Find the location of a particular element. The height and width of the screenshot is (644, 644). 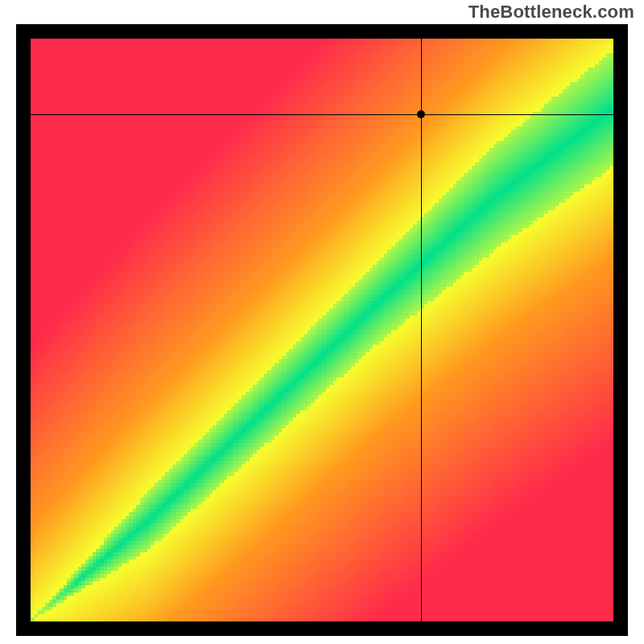

attribution-text: TheBottleneck.com is located at coordinates (551, 12).